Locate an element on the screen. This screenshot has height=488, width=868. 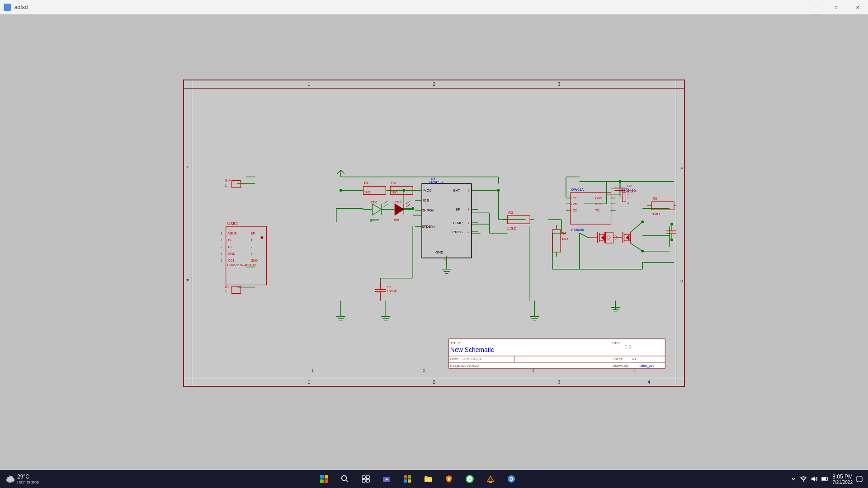
svg-text: 6 is located at coordinates (424, 227).